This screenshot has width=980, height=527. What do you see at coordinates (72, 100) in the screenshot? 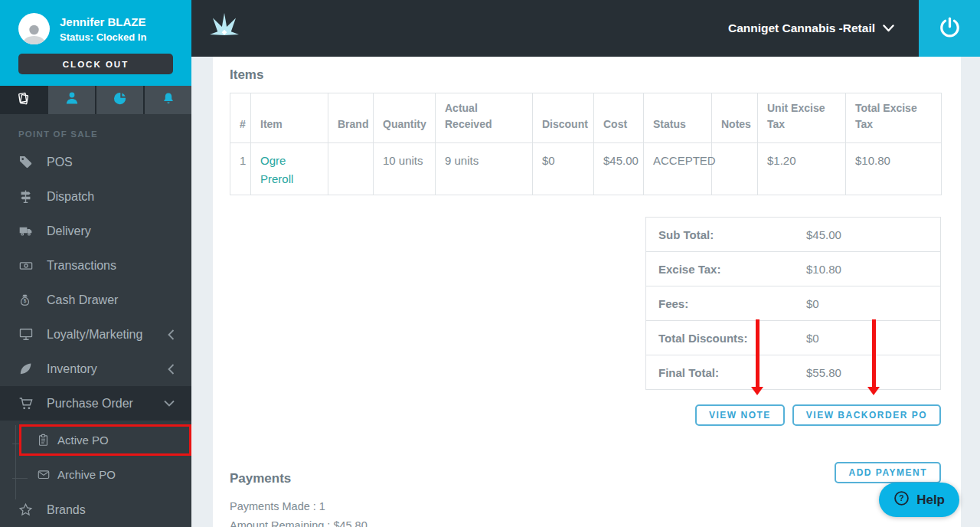
I see `user-icon` at bounding box center [72, 100].